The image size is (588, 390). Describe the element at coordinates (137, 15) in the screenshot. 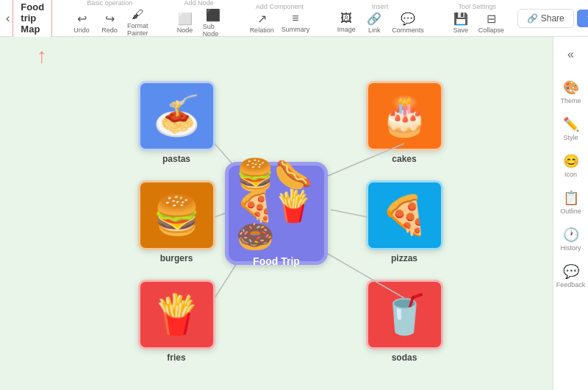

I see `format-painter-icon: 🖌` at that location.